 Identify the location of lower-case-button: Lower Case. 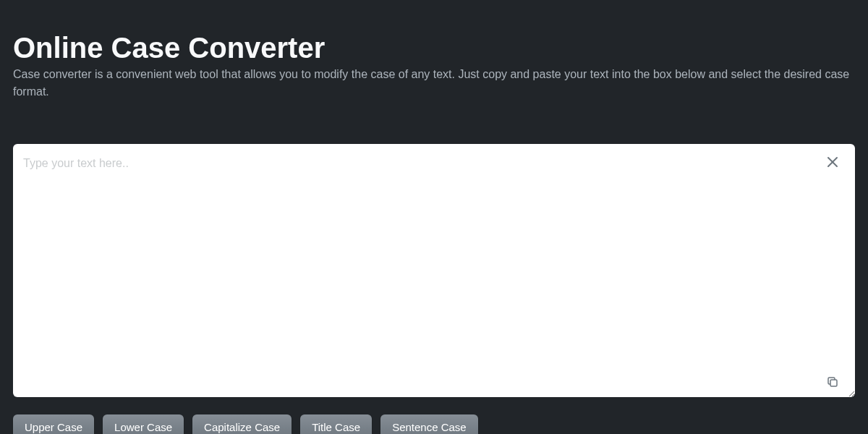
(143, 424).